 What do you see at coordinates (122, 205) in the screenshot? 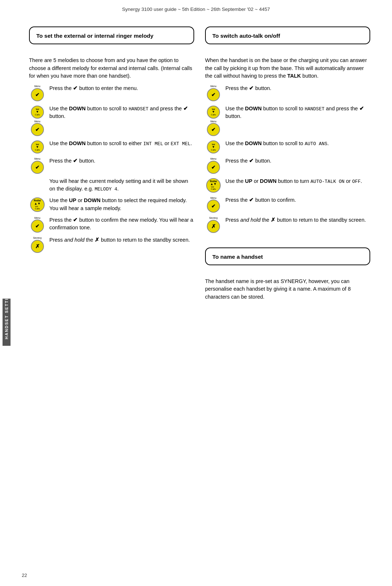
I see `step-6-text: Use the UP or DOWN button to select the …` at bounding box center [122, 205].